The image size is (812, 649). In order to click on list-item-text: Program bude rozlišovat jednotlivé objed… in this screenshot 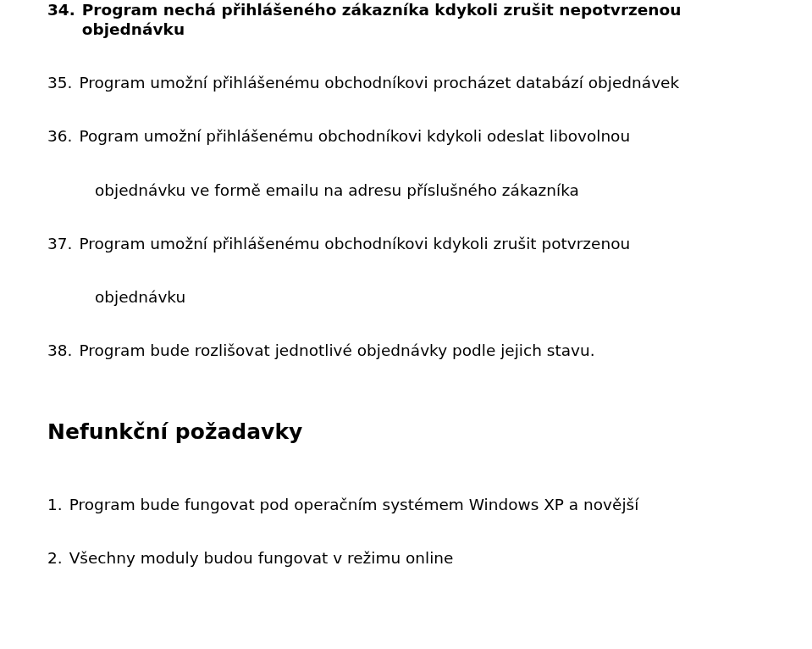, I will do `click(337, 351)`.